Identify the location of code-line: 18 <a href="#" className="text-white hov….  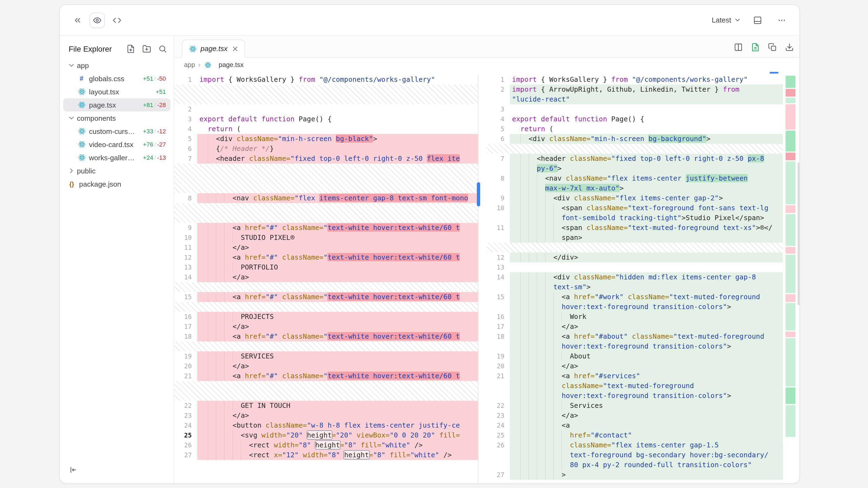
(326, 336).